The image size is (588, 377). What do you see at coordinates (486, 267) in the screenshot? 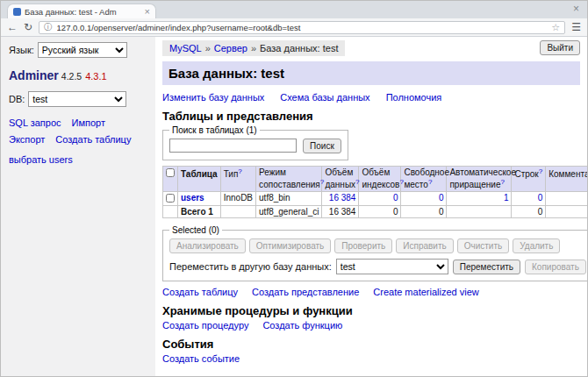
I see `move-button: Переместить` at bounding box center [486, 267].